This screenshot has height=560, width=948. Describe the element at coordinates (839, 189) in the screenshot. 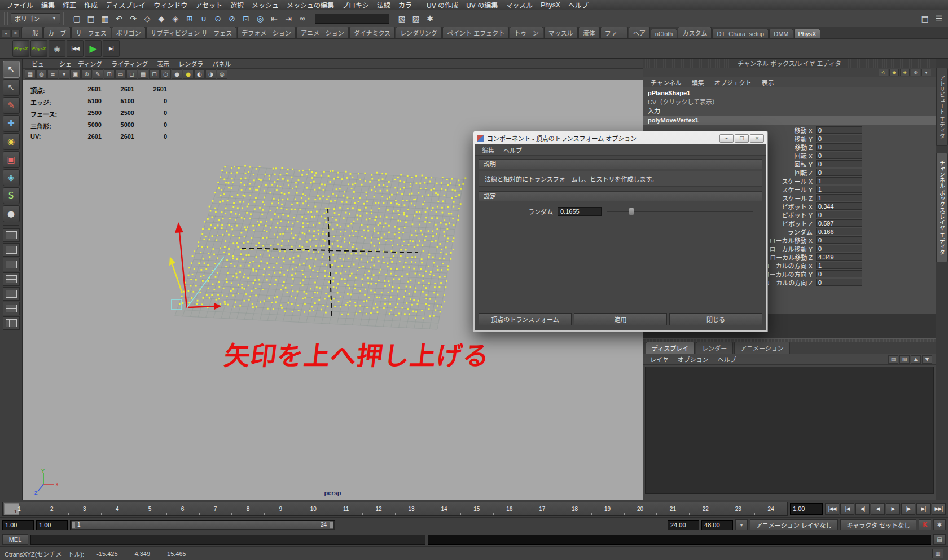

I see `channel-value-field: 1` at that location.